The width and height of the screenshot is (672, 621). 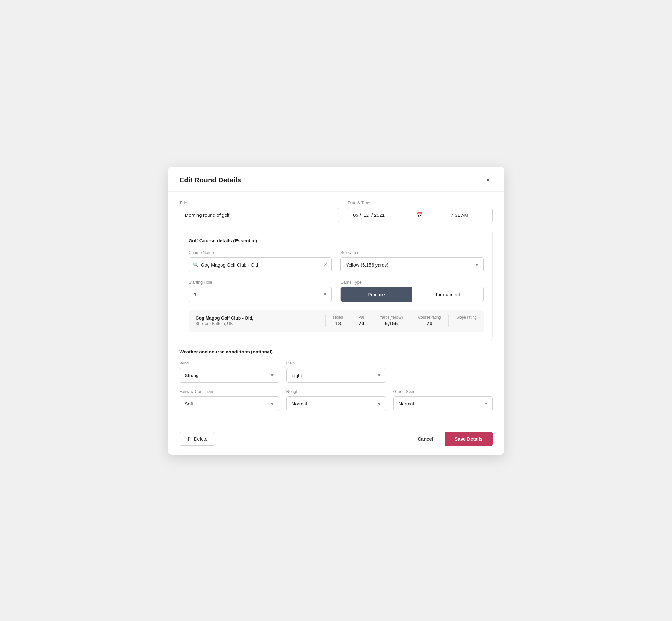 I want to click on course-name-input, so click(x=260, y=265).